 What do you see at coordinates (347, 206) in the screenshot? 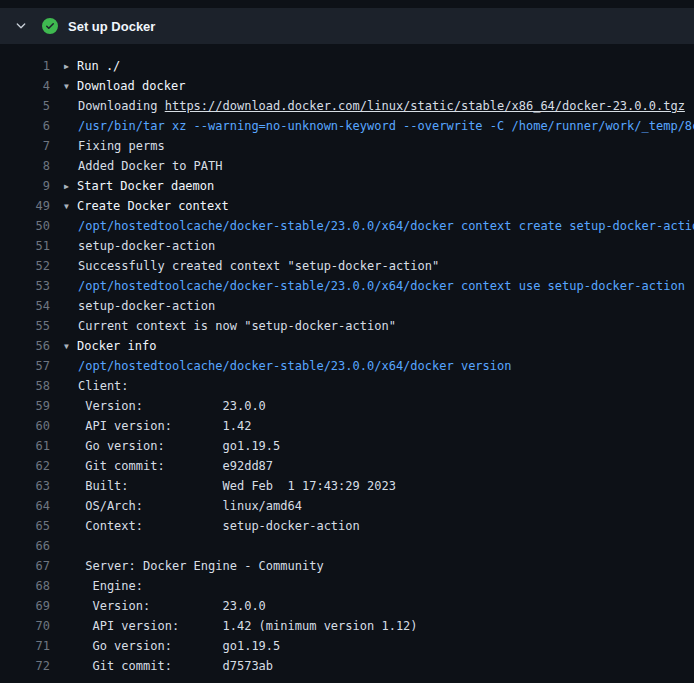
I see `log-group-line: 49▼Create Docker context` at bounding box center [347, 206].